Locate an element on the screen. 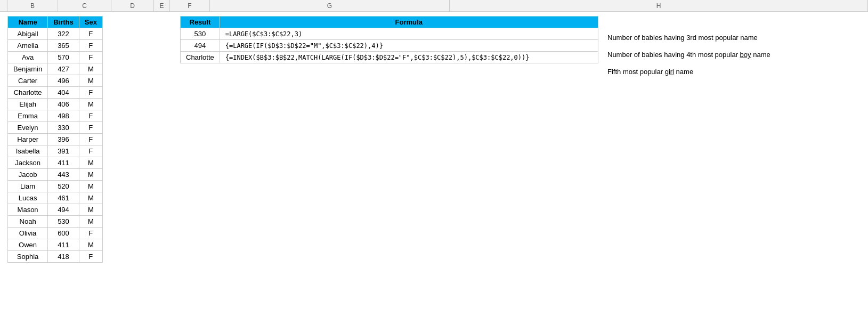  table-row: Lucas461M is located at coordinates (55, 198).